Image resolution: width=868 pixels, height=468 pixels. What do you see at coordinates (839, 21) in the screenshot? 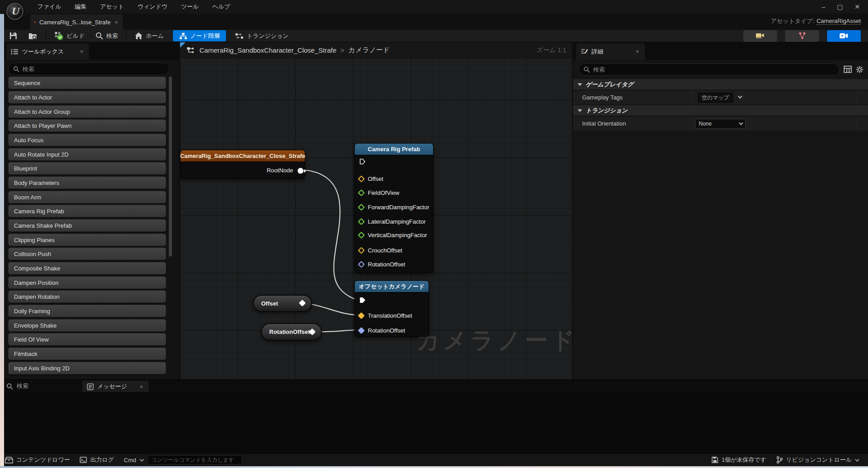
I see `asset-type-value: CameraRigAsset` at bounding box center [839, 21].